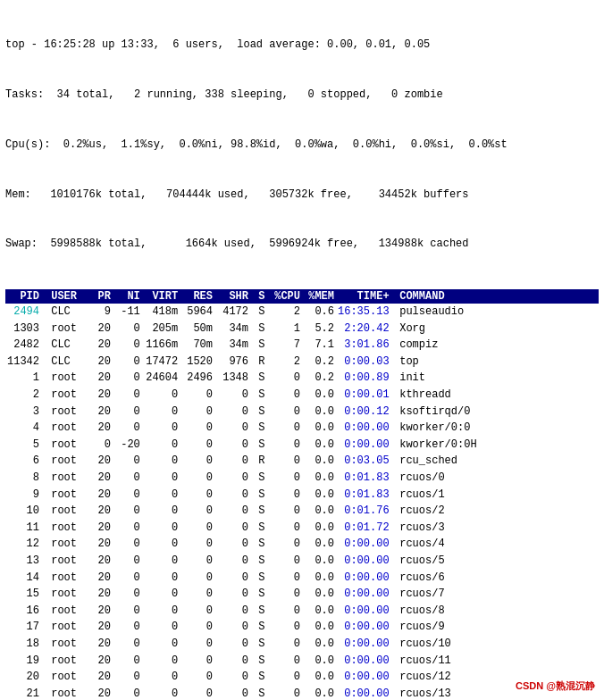 Image resolution: width=604 pixels, height=700 pixels. What do you see at coordinates (495, 529) in the screenshot?
I see `cell-cmd: rcuos/3` at bounding box center [495, 529].